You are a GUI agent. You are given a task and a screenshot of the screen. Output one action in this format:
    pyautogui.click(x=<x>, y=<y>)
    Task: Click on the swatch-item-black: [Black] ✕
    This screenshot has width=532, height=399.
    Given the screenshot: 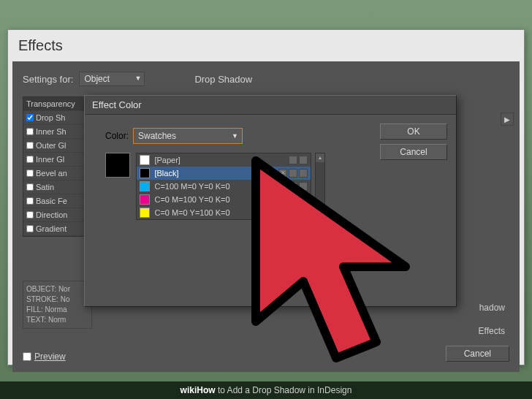 What is the action you would take?
    pyautogui.click(x=224, y=173)
    